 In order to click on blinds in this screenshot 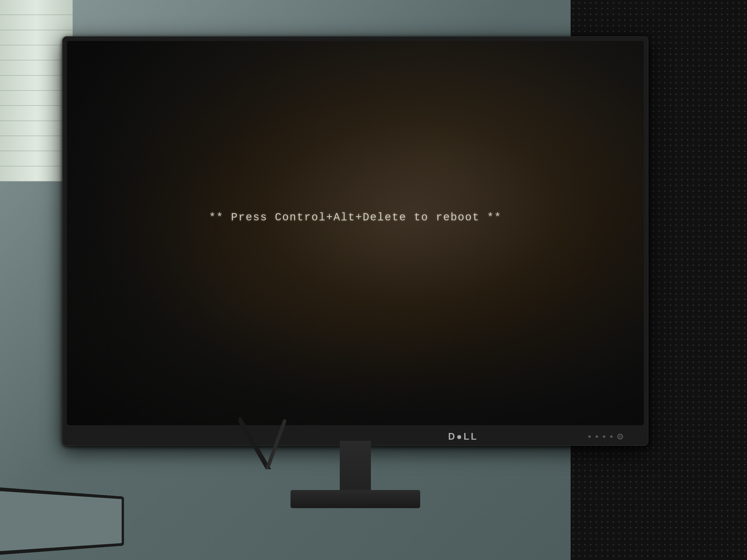, I will do `click(36, 91)`.